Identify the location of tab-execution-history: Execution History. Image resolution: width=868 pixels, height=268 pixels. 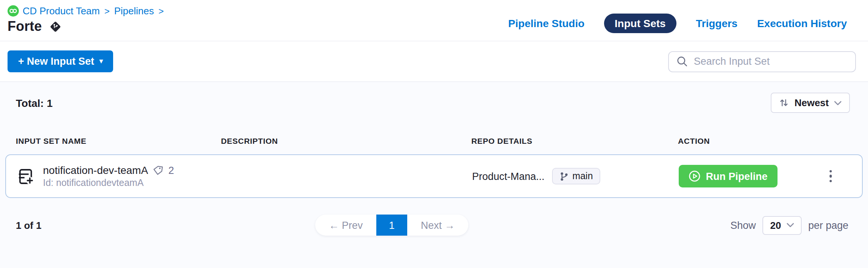
(802, 23).